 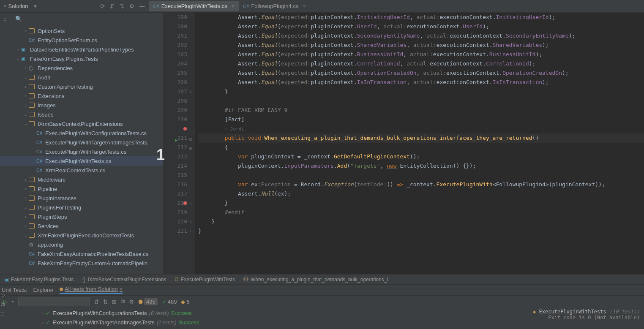 What do you see at coordinates (39, 280) in the screenshot?
I see `breadcrumb-item: ▣FakeXrmEasy.Plugins.Tests` at bounding box center [39, 280].